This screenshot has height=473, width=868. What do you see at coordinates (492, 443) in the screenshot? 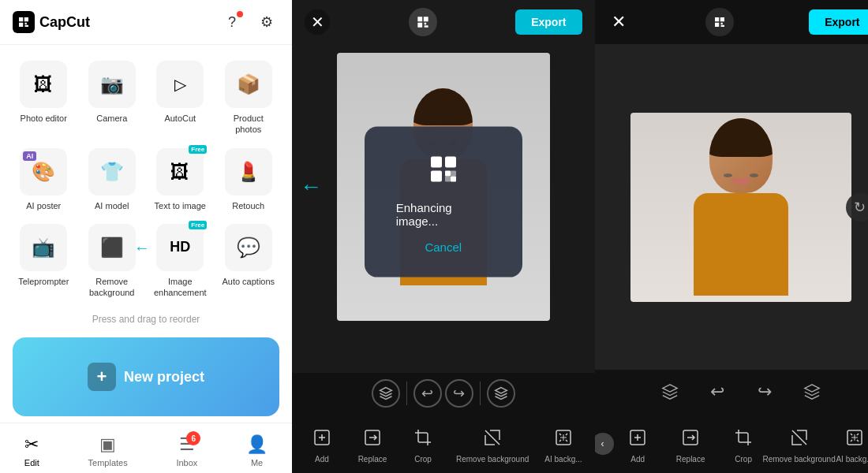
I see `center-tool-remove-bg: Remove background` at bounding box center [492, 443].